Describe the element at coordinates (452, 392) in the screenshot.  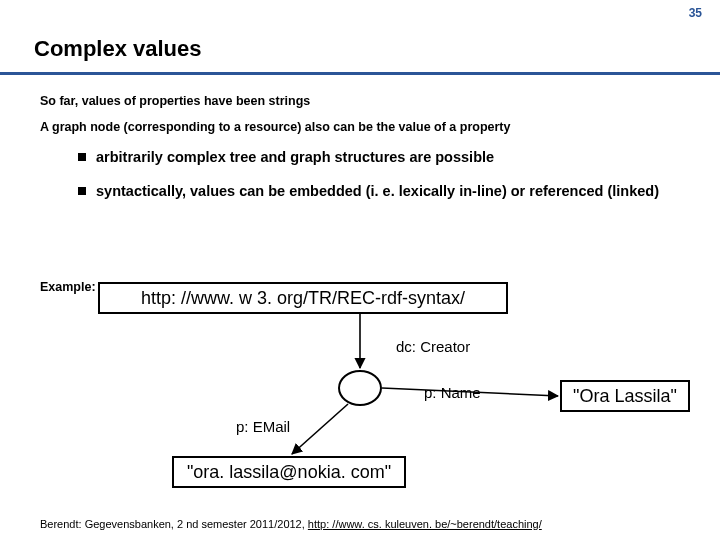
I see `edge-label-name: p: Name` at that location.